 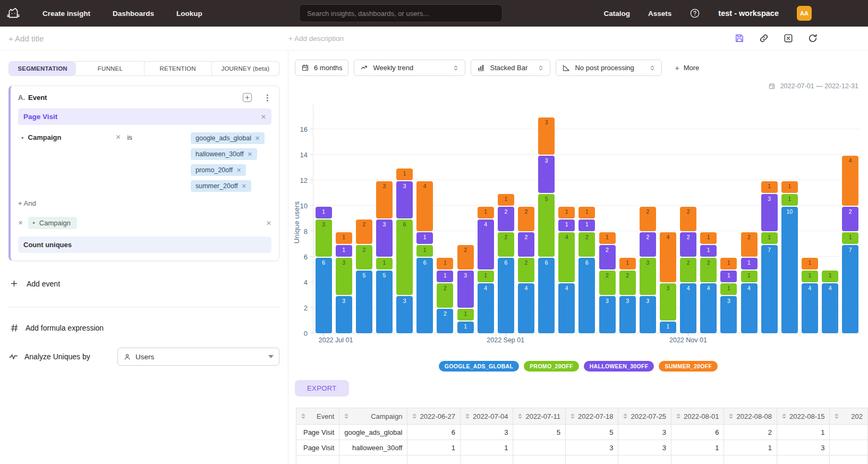 What do you see at coordinates (20, 223) in the screenshot?
I see `remove-breakdown-icon: ✕` at bounding box center [20, 223].